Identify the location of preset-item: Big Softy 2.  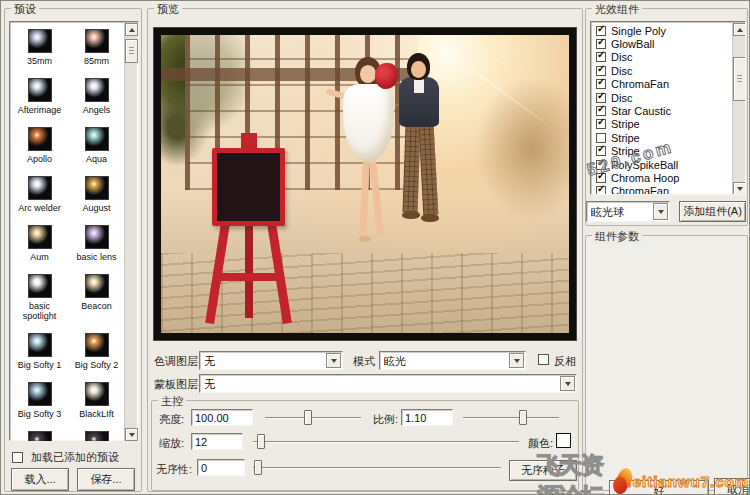
(96, 352).